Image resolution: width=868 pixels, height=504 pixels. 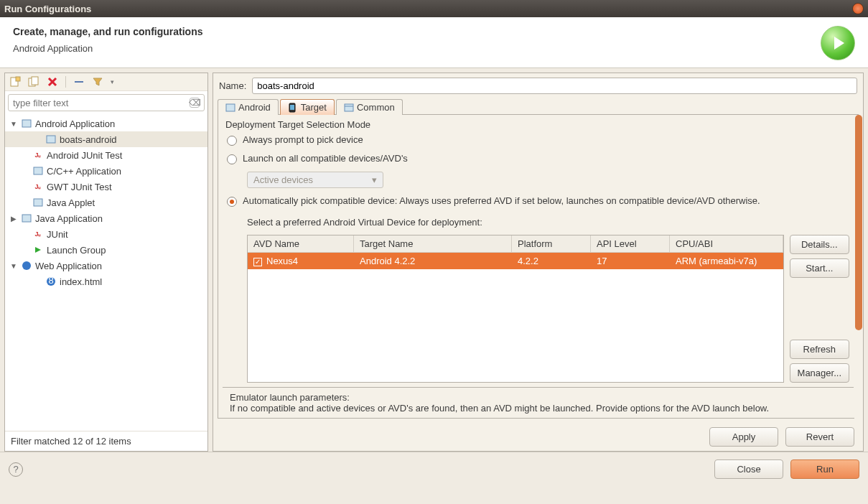 What do you see at coordinates (50, 281) in the screenshot?
I see `svg-text: 8` at bounding box center [50, 281].